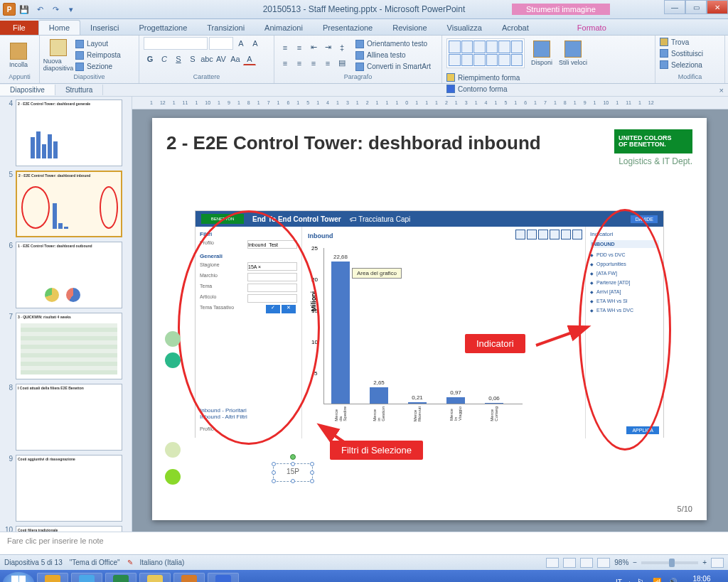  What do you see at coordinates (98, 55) in the screenshot?
I see `reset-button: Reimposta` at bounding box center [98, 55].